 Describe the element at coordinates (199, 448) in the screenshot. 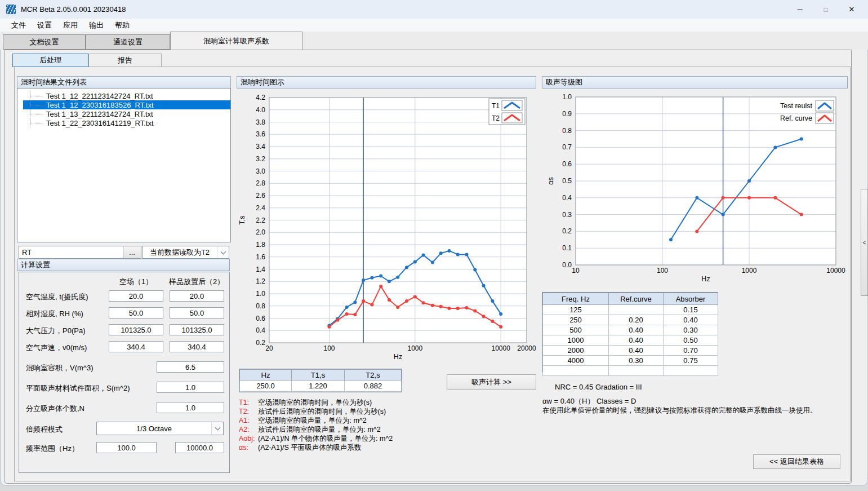

I see `freq-max-input` at that location.